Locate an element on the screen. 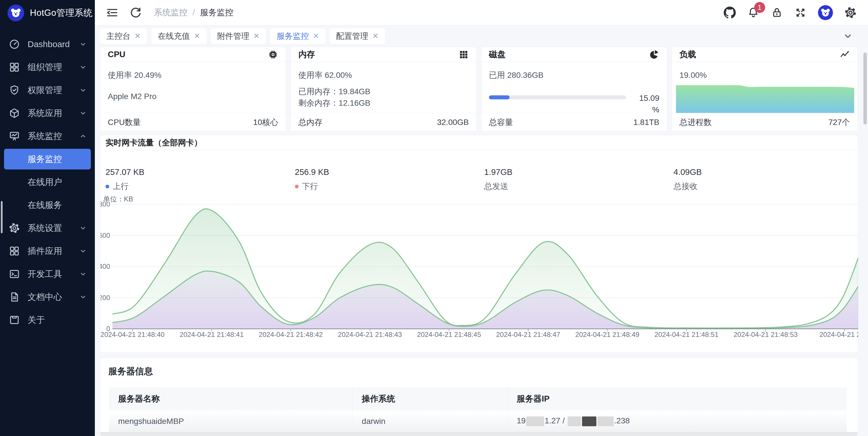 The height and width of the screenshot is (436, 868). sidebar-item-settings: 系统设置 is located at coordinates (47, 228).